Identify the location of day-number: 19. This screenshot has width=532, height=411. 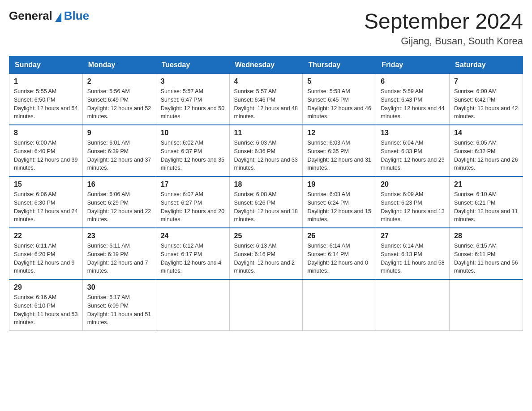
(339, 184).